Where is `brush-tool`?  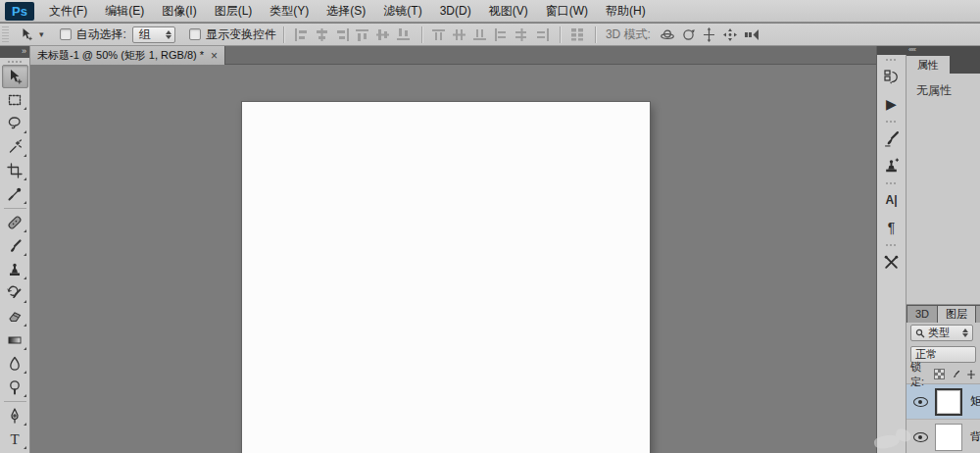 brush-tool is located at coordinates (16, 246).